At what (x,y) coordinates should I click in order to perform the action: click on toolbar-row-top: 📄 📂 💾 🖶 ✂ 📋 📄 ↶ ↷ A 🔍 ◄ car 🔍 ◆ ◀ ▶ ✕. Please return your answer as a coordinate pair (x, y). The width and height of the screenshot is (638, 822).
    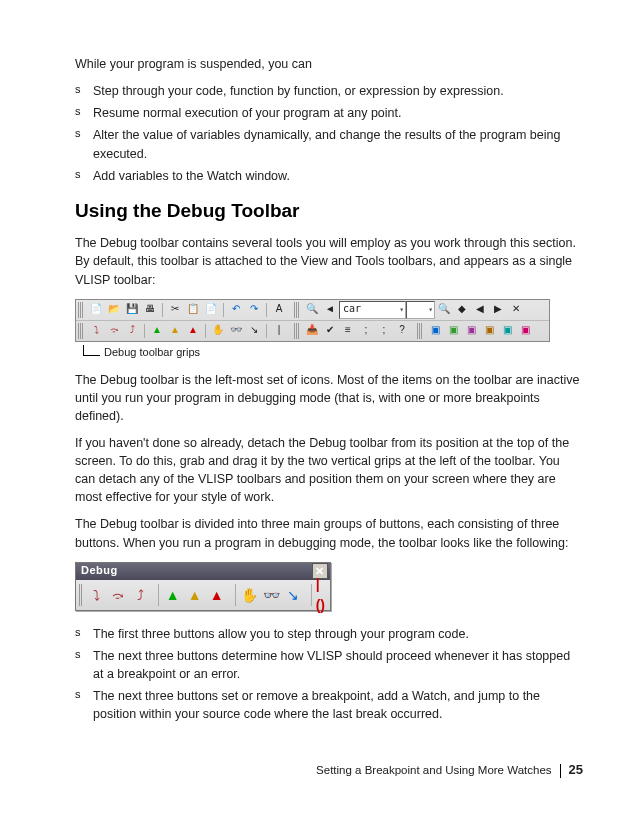
    Looking at the image, I should click on (312, 310).